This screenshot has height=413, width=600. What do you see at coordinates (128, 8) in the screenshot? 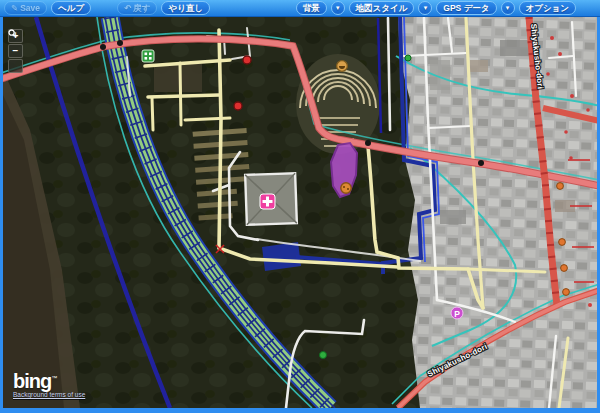
I see `undo-arrow-icon: ↶` at bounding box center [128, 8].